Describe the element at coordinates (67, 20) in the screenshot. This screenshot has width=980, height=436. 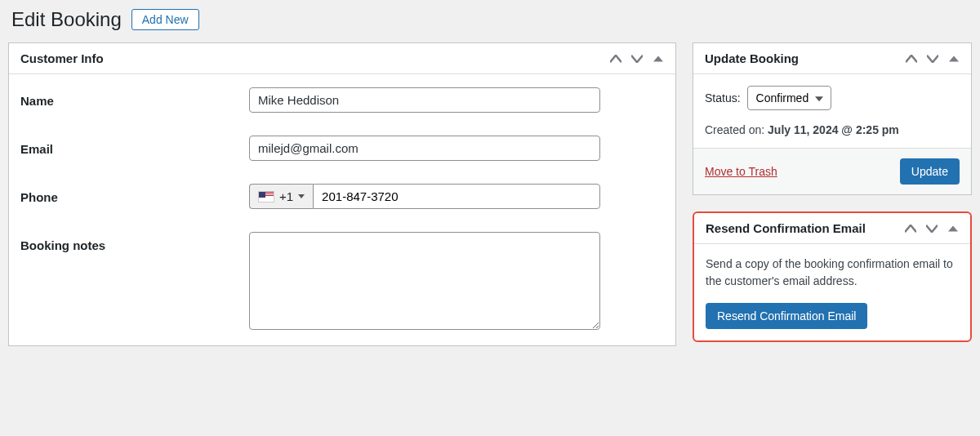
I see `page-title: Edit Booking` at that location.